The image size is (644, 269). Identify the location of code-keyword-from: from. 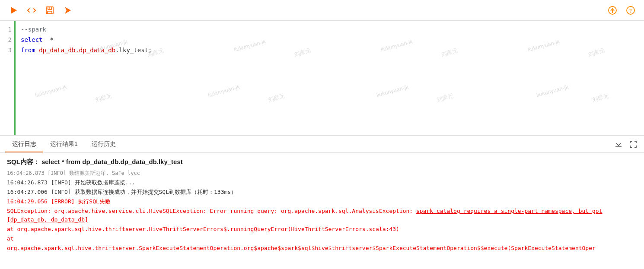
(30, 50).